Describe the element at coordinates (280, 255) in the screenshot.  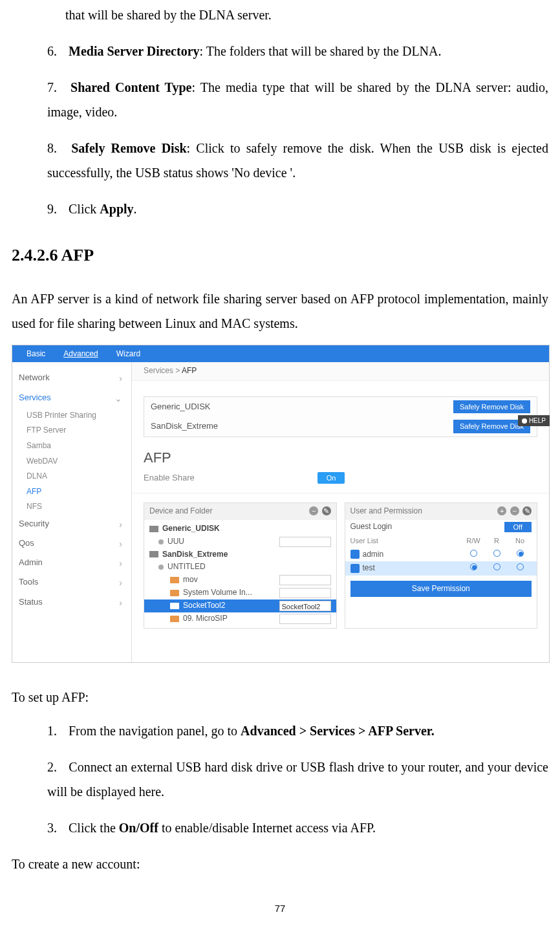
I see `section-heading: 2.4.2.6 AFP` at that location.